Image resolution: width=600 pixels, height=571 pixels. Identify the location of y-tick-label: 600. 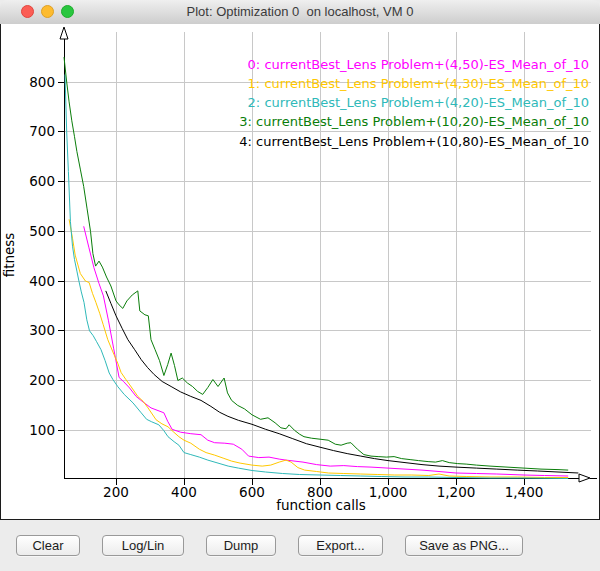
(42, 181).